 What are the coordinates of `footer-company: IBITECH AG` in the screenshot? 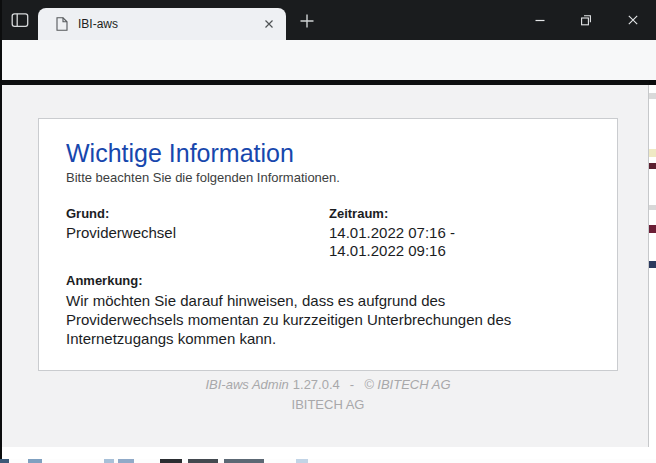 It's located at (328, 404).